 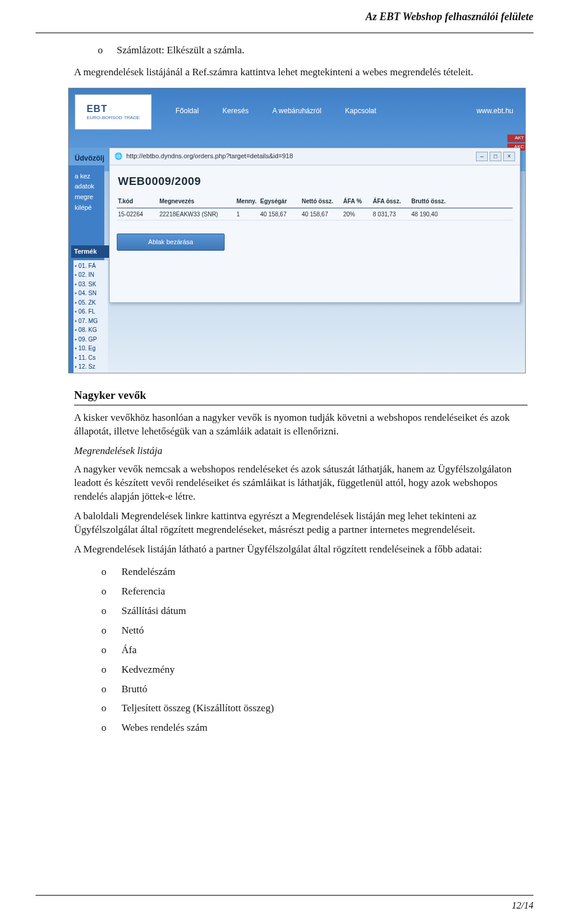 What do you see at coordinates (91, 340) in the screenshot?
I see `termek-09: 09. GP` at bounding box center [91, 340].